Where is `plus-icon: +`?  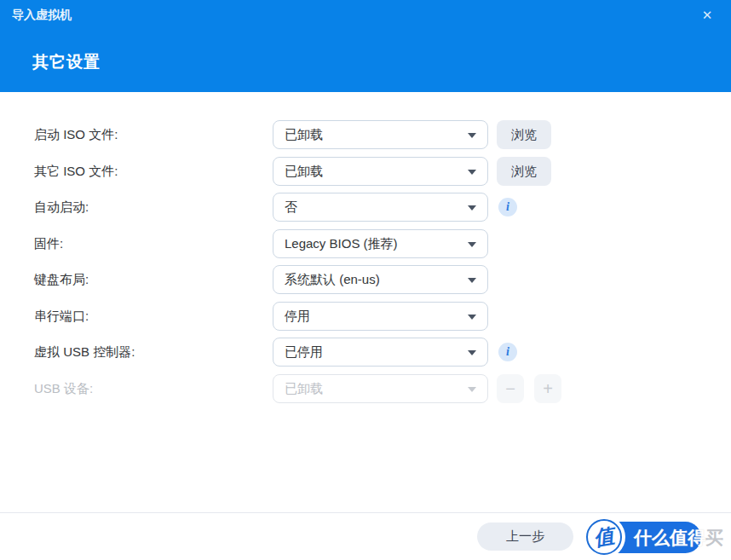
plus-icon: + is located at coordinates (548, 389).